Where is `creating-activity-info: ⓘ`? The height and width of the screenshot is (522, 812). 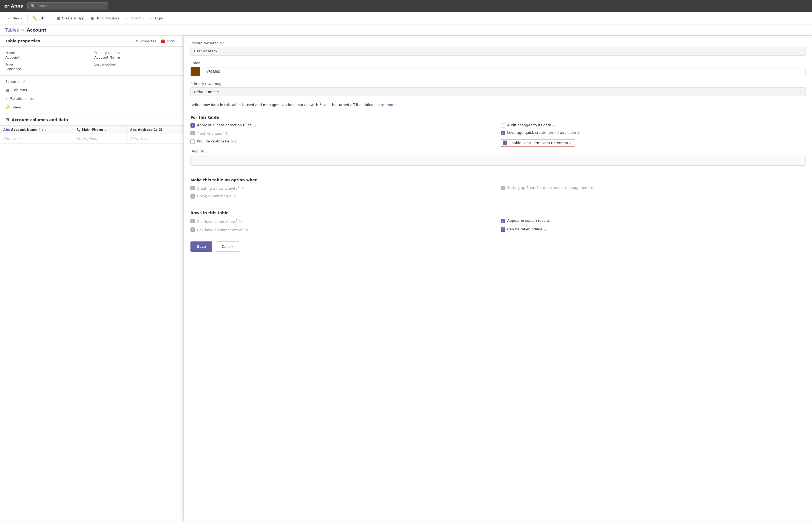
creating-activity-info: ⓘ is located at coordinates (242, 189).